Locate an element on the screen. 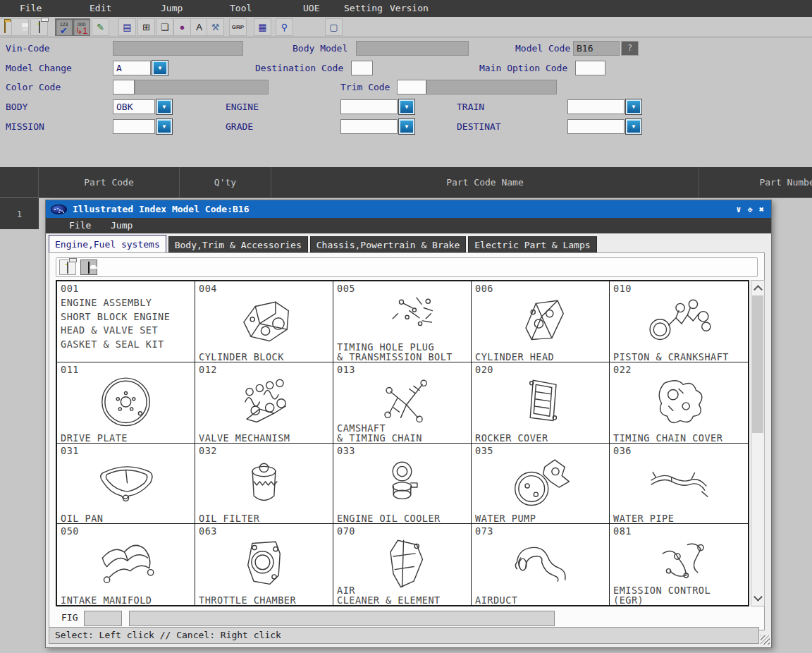  grid-scrollbar is located at coordinates (758, 443).